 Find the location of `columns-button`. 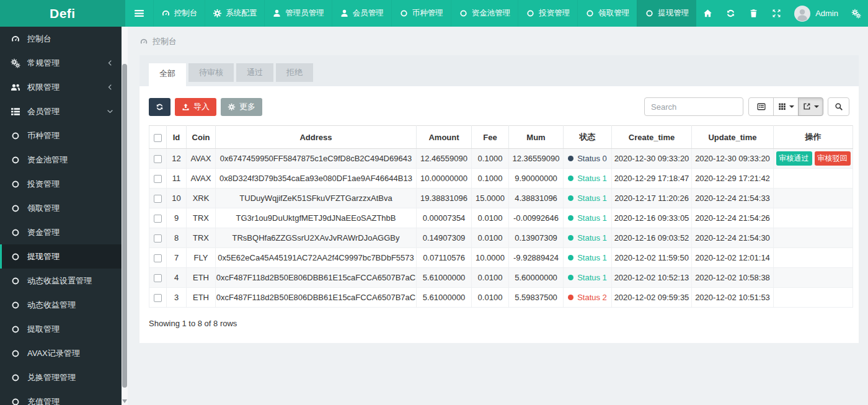

columns-button is located at coordinates (786, 107).